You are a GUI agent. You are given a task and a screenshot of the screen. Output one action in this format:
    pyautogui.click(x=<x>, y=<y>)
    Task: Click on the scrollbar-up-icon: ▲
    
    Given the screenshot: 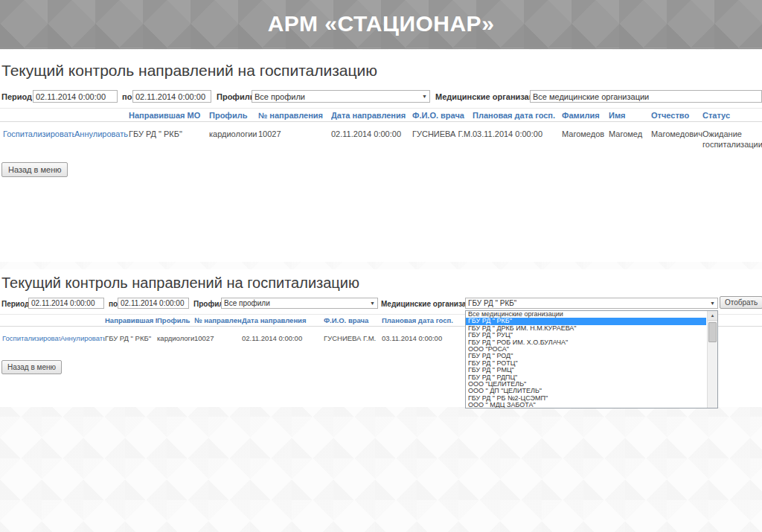 What is the action you would take?
    pyautogui.click(x=713, y=315)
    